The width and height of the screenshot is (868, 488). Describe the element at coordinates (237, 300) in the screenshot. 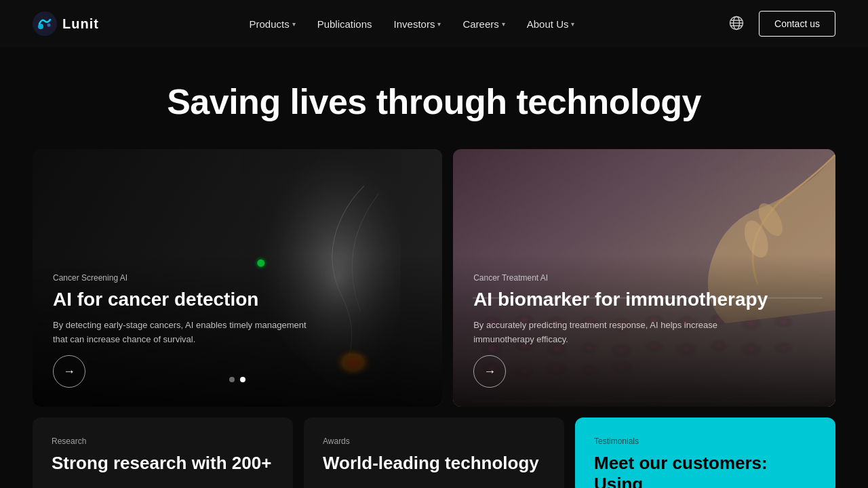

I see `card-title-screening: AI for cancer detection` at that location.